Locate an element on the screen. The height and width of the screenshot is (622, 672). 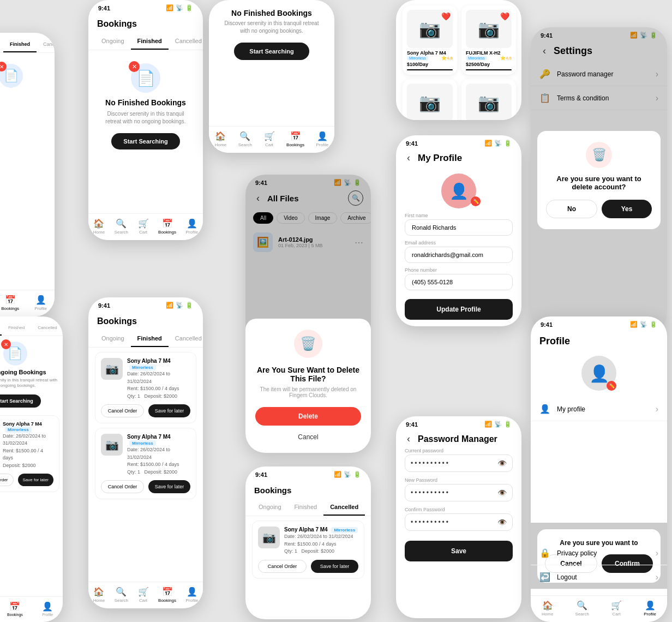
nav-bookings-c: 📅Bookings is located at coordinates (296, 139).